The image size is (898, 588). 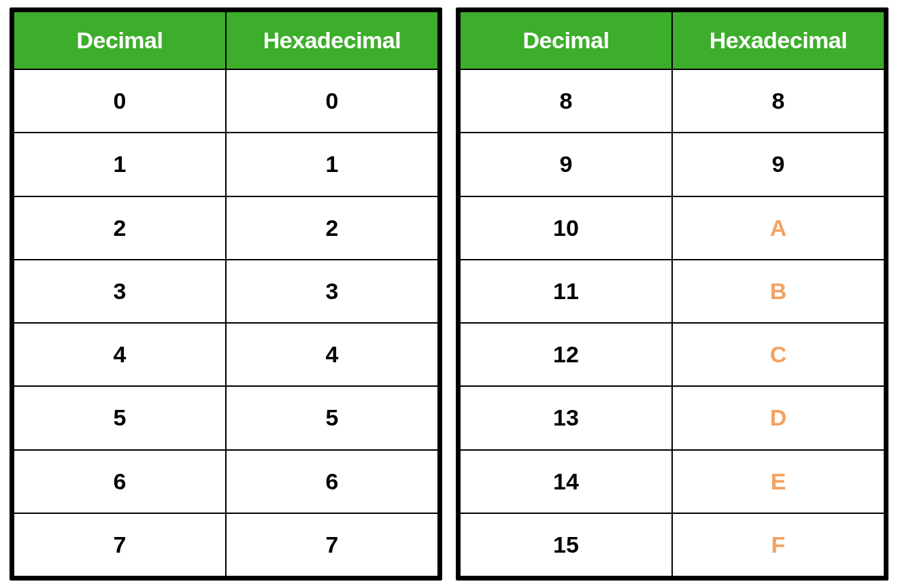 I want to click on table-row: 15 F, so click(x=672, y=545).